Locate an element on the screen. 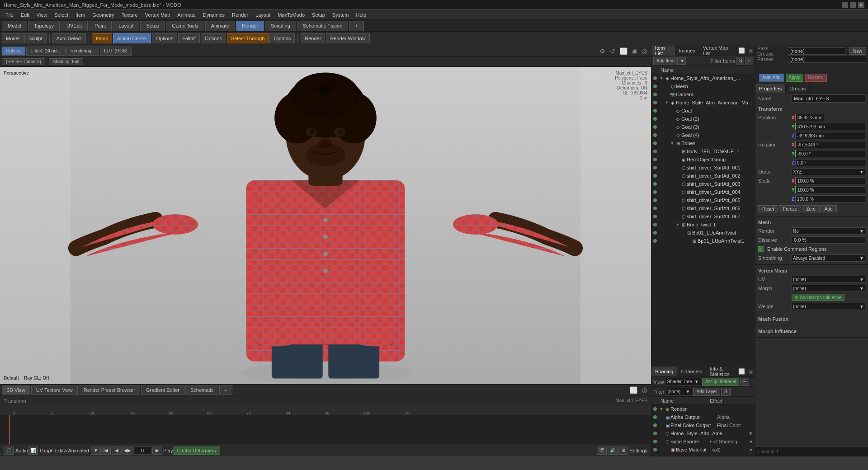  passes-value: (none) is located at coordinates (827, 59).